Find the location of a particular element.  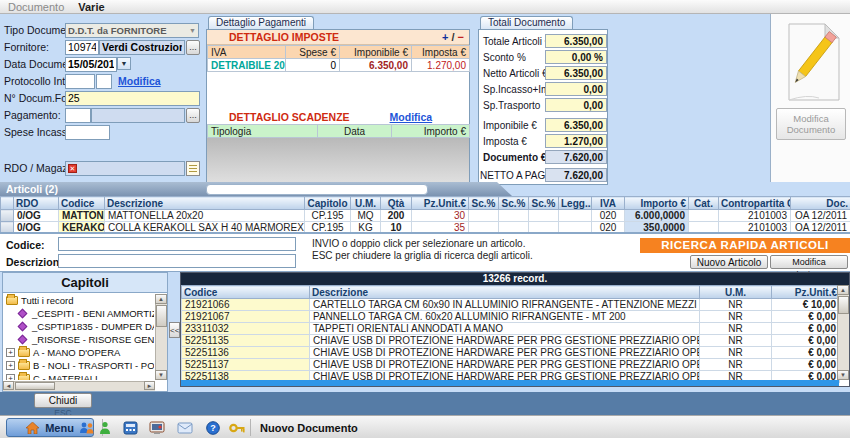

sp-trasporto-value: 0,00 is located at coordinates (576, 105).